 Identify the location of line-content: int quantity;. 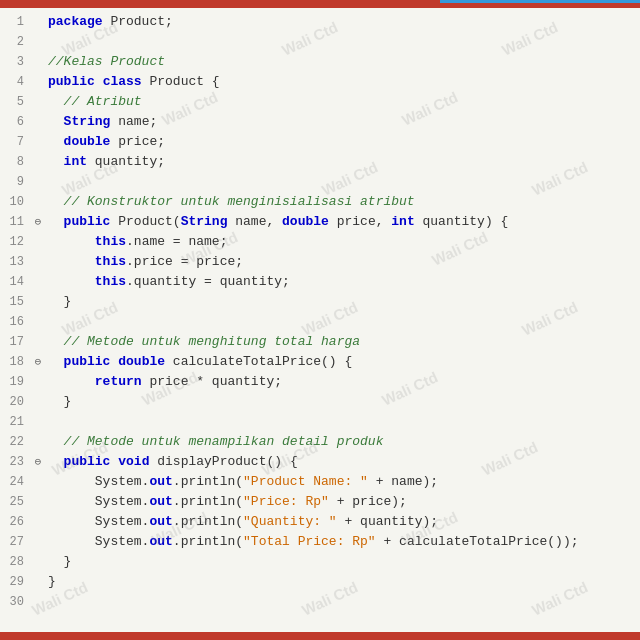
(342, 162).